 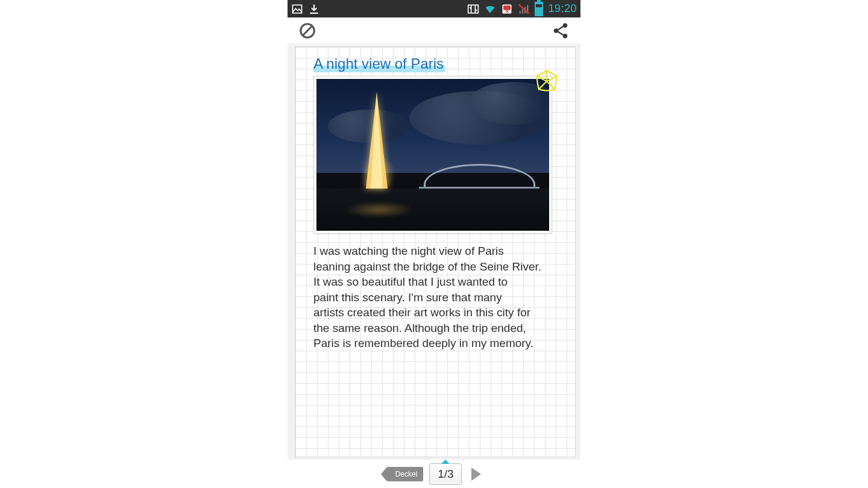 I want to click on picture-icon, so click(x=297, y=9).